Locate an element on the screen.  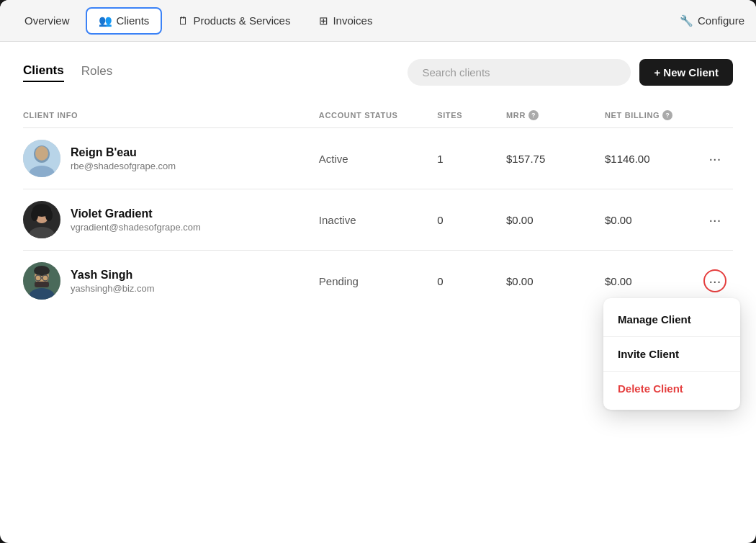
invoices-icon: ⊞ is located at coordinates (324, 21).